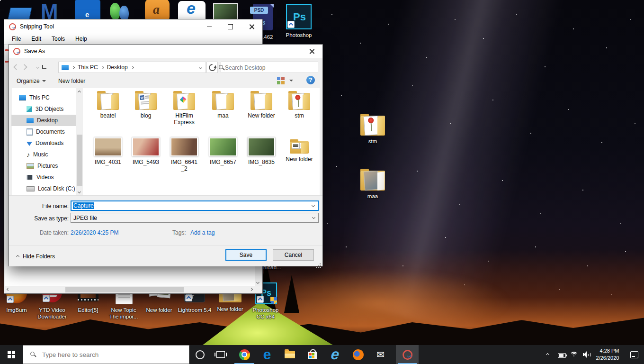 Image resolution: width=644 pixels, height=364 pixels. What do you see at coordinates (562, 355) in the screenshot?
I see `battery-indicator` at bounding box center [562, 355].